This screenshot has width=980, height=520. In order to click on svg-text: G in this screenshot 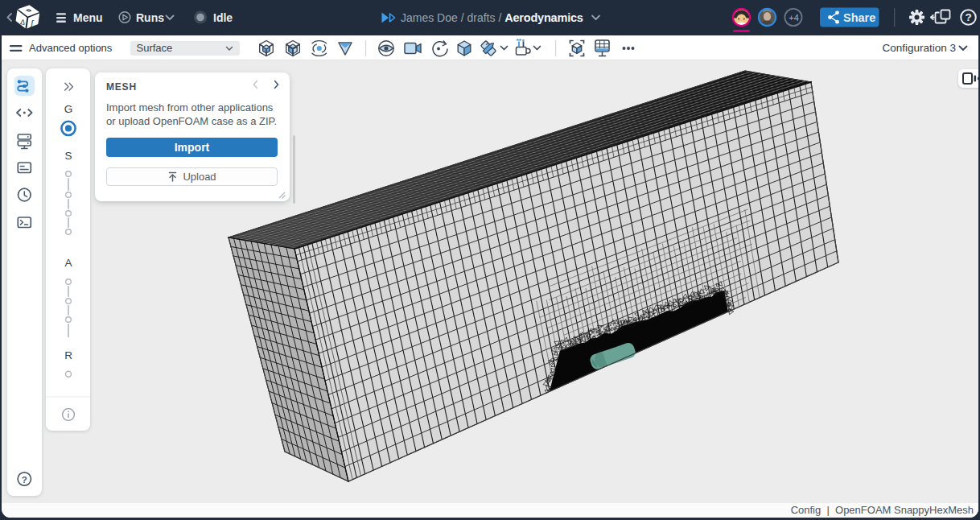, I will do `click(69, 109)`.